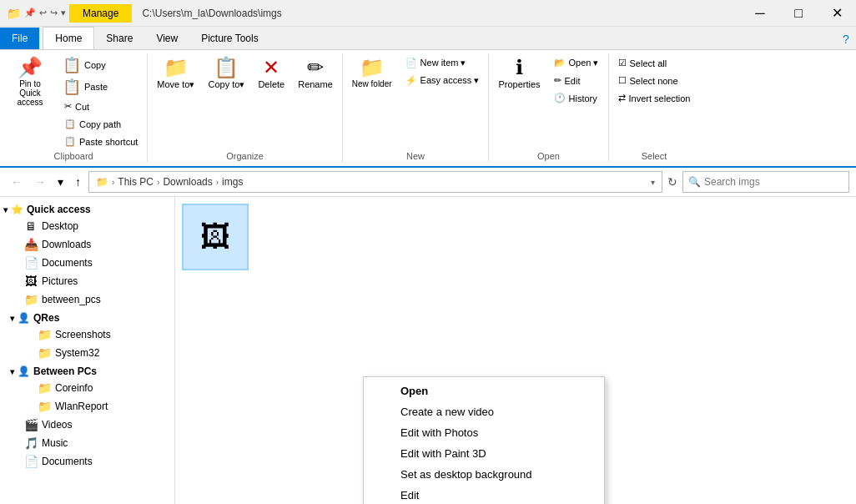 This screenshot has height=504, width=856. I want to click on cut-button: ✂ Cut, so click(101, 107).